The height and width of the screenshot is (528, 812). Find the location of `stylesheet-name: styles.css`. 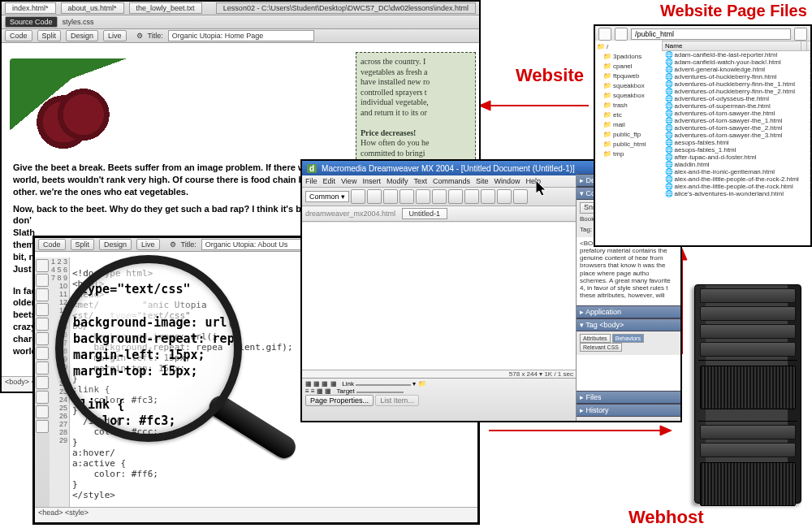

stylesheet-name: styles.css is located at coordinates (78, 22).